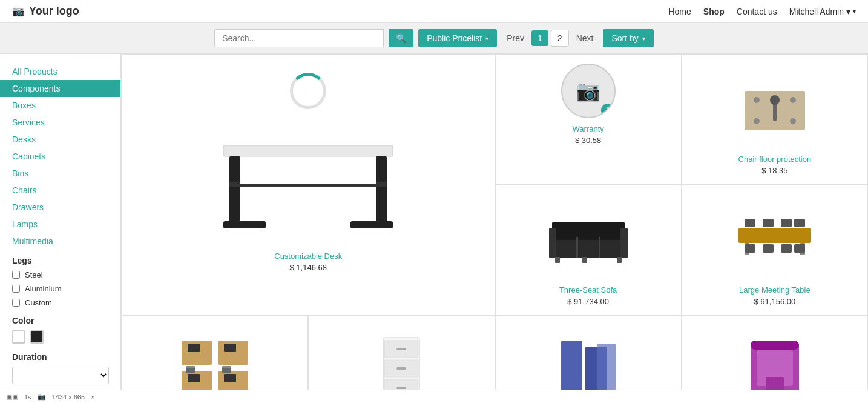  What do you see at coordinates (61, 105) in the screenshot?
I see `sidebar-item-boxes: Boxes` at bounding box center [61, 105].